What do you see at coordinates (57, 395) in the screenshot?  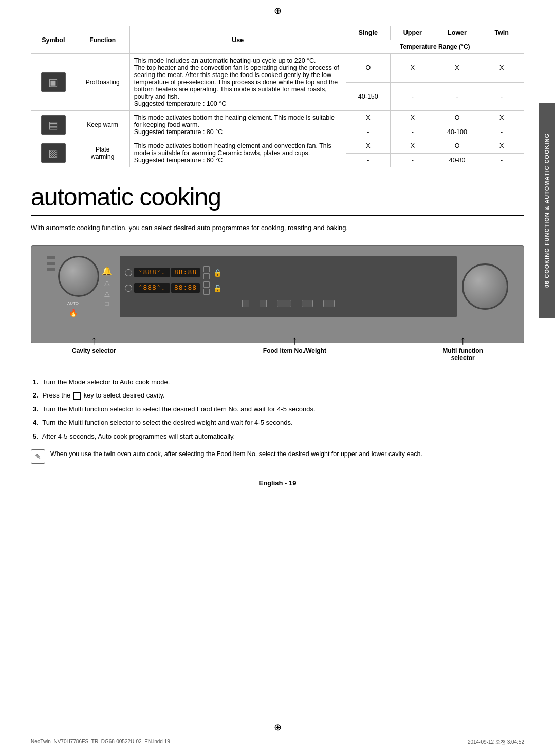 I see `step-2-text-before: Press the` at bounding box center [57, 395].